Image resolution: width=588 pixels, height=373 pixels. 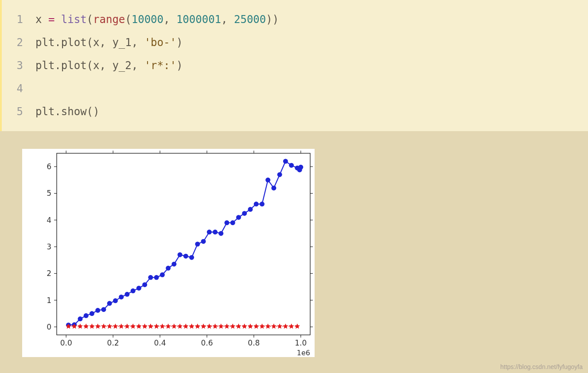 I want to click on svg-text: 5, so click(x=49, y=193).